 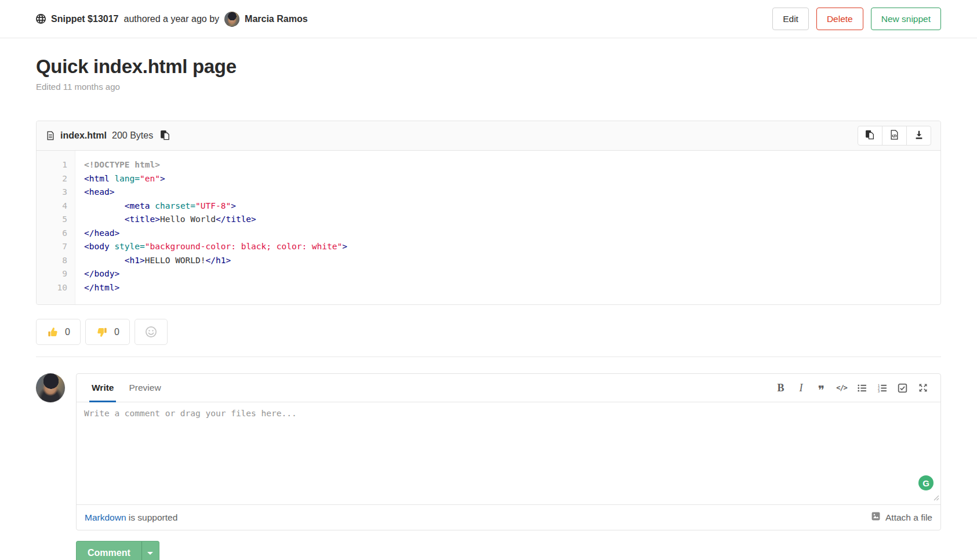 What do you see at coordinates (50, 136) in the screenshot?
I see `file-icon` at bounding box center [50, 136].